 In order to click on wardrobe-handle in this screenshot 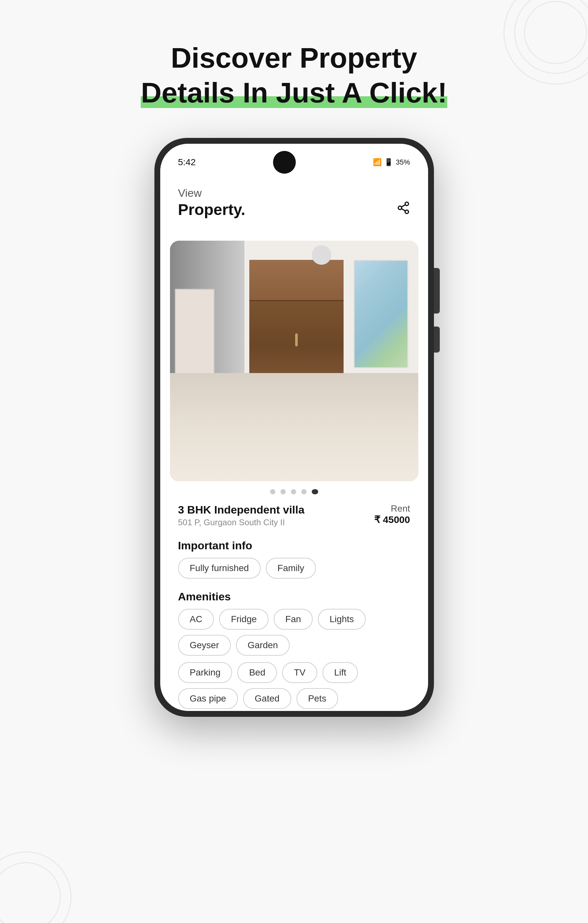, I will do `click(296, 340)`.